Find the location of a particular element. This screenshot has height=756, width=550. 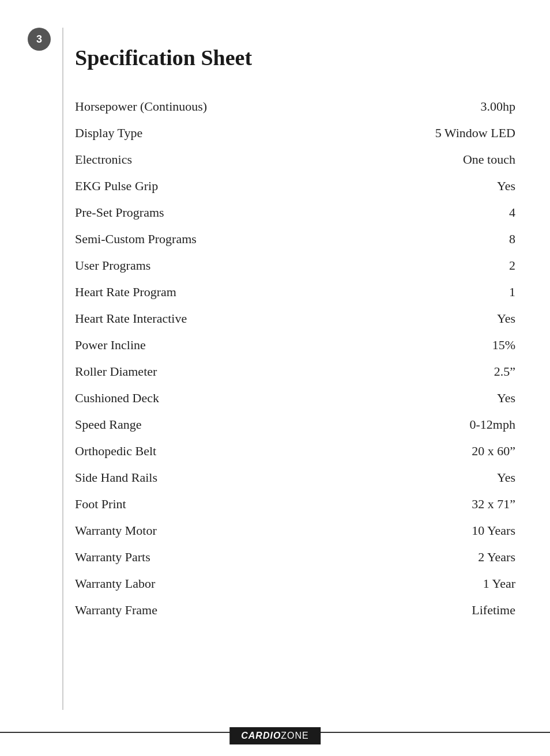

spec-label: Orthopedic Belt is located at coordinates (115, 451).